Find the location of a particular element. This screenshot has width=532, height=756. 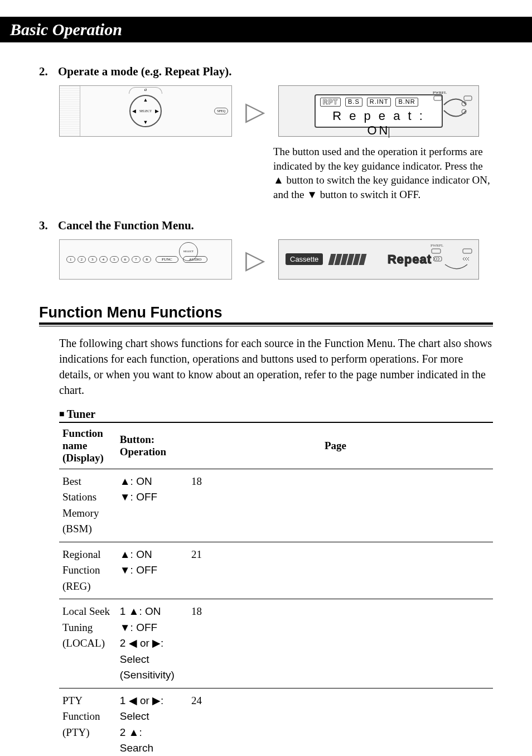

preset-btn: 3 is located at coordinates (93, 259).